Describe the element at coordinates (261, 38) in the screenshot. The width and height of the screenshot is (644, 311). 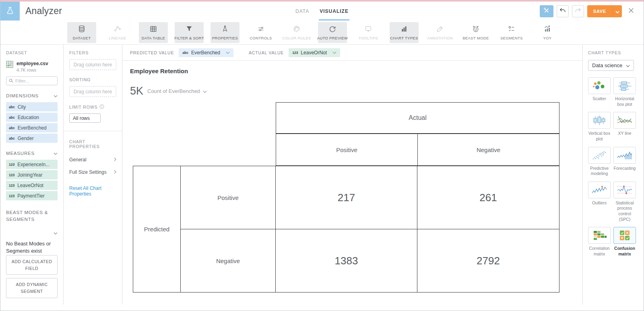
I see `toolbar-controls-label: CONTROLS` at that location.